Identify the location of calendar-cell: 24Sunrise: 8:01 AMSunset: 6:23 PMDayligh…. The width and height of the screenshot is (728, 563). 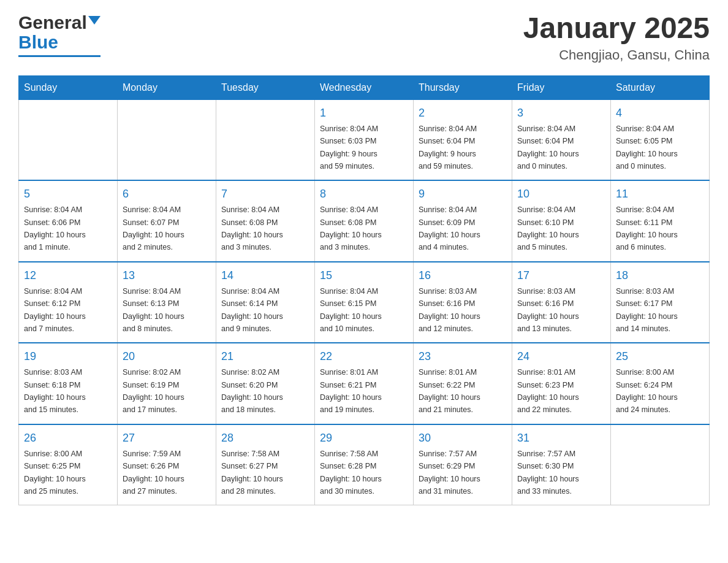
(561, 384).